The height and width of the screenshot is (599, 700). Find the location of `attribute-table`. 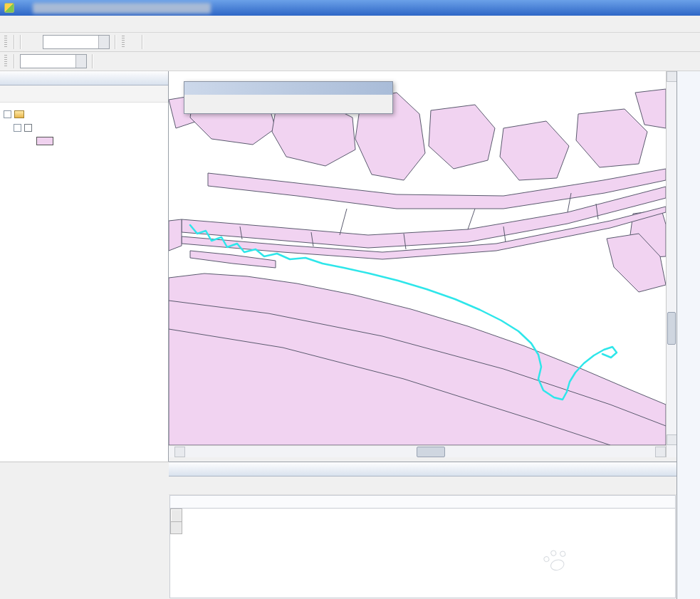

attribute-table is located at coordinates (414, 521).